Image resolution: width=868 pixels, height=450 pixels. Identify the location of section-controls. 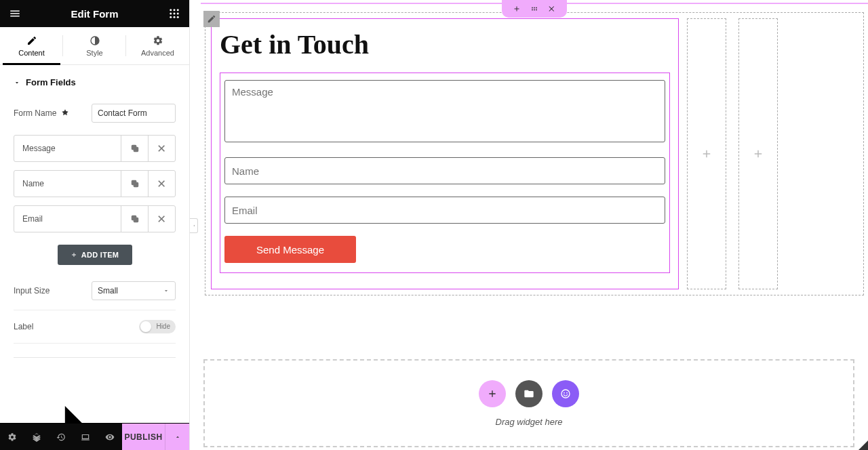
(534, 9).